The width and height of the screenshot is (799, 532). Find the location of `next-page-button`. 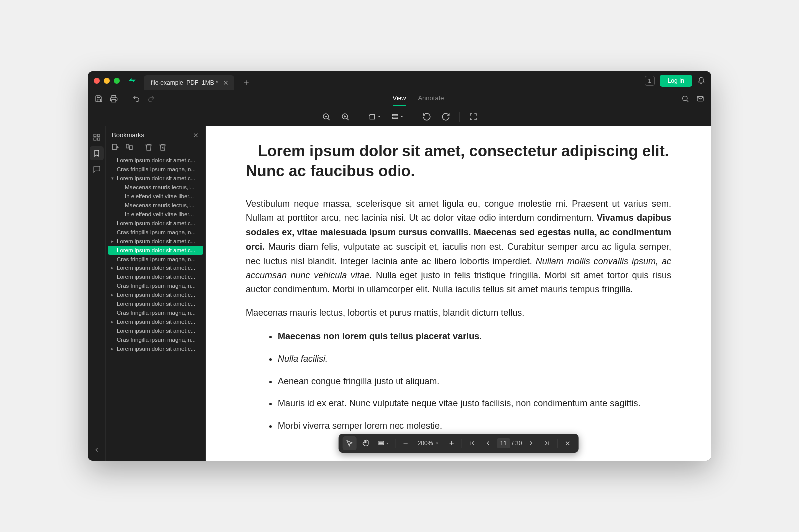

next-page-button is located at coordinates (531, 443).